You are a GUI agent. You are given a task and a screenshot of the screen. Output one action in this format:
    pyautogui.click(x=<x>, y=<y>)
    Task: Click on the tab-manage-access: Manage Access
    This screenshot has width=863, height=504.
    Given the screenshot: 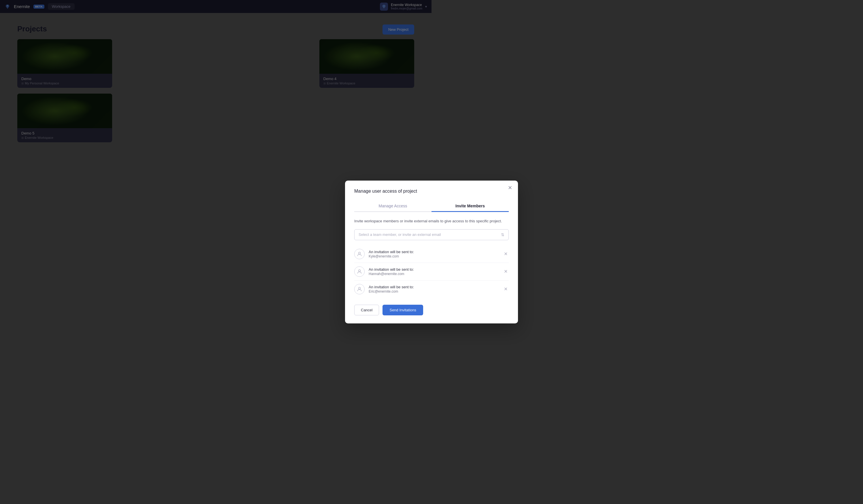 What is the action you would take?
    pyautogui.click(x=393, y=207)
    